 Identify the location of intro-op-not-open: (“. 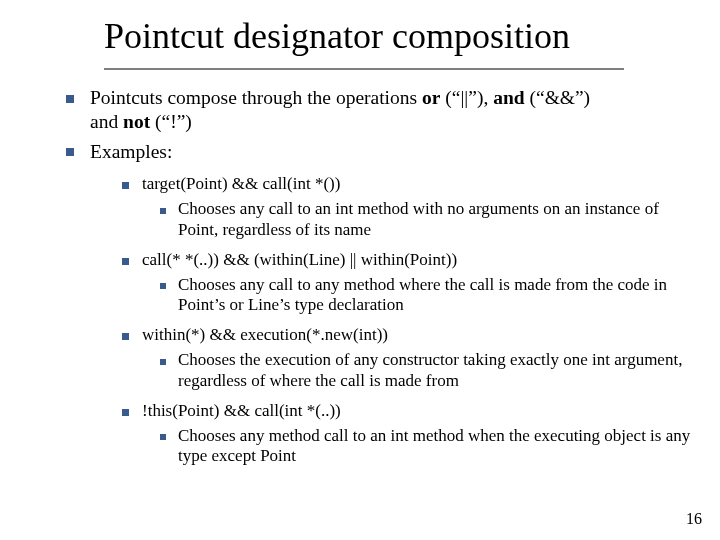
(160, 122).